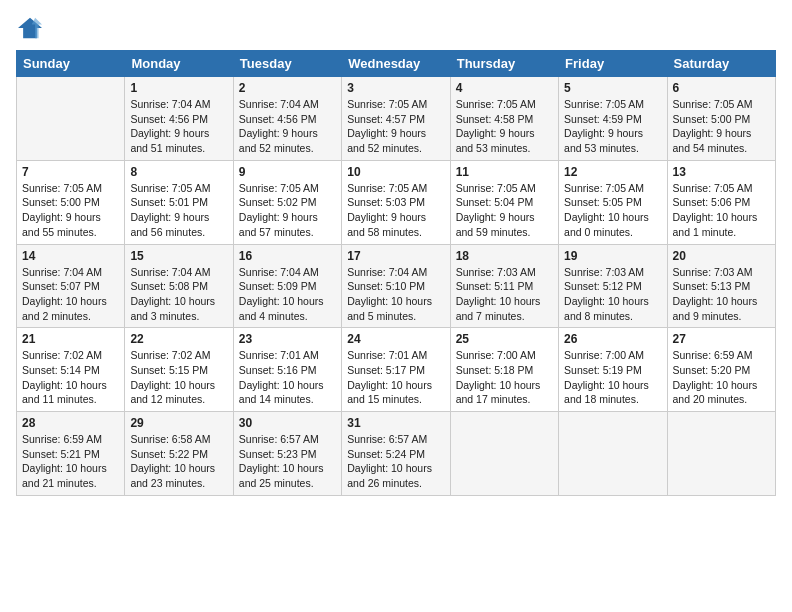 The width and height of the screenshot is (792, 612). I want to click on daylight-text: Daylight: 10 hours and 12 minutes., so click(178, 392).